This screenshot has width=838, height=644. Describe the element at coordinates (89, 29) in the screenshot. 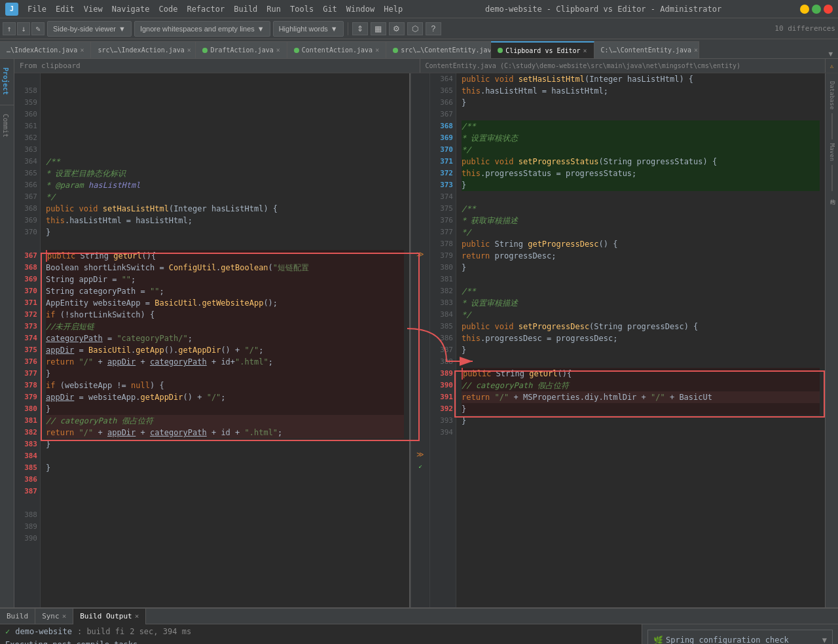

I see `viewer-mode-button: Side-by-side viewer ▼` at that location.